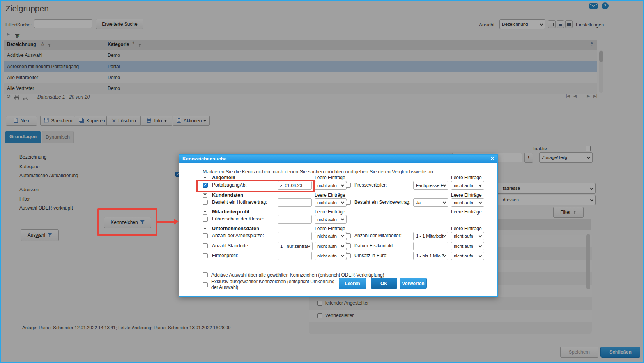 Image resolution: width=644 pixels, height=363 pixels. What do you see at coordinates (205, 203) in the screenshot?
I see `kennzeichen-checkbox-besteht-ein-hotlinevertrag` at bounding box center [205, 203].